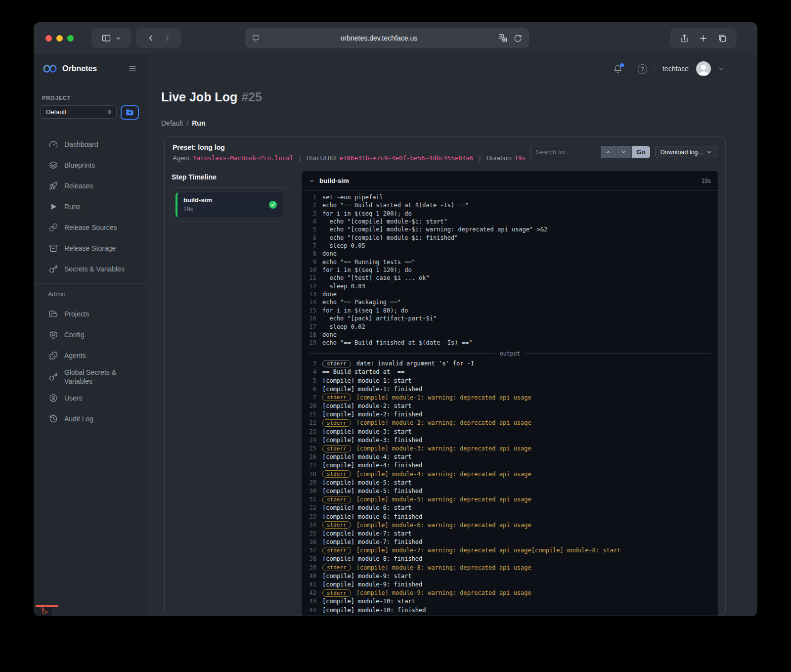 The height and width of the screenshot is (672, 791). Describe the element at coordinates (53, 356) in the screenshot. I see `agents-icon` at that location.